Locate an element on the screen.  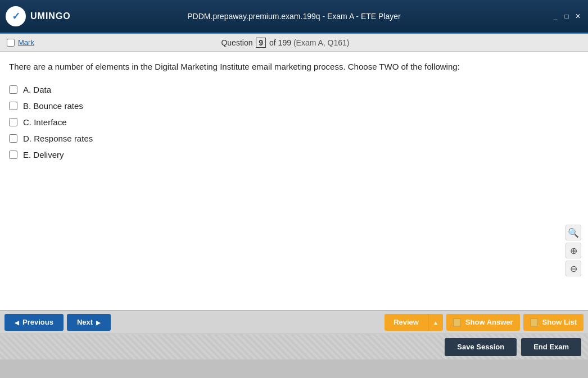
checkbox-e is located at coordinates (13, 155).